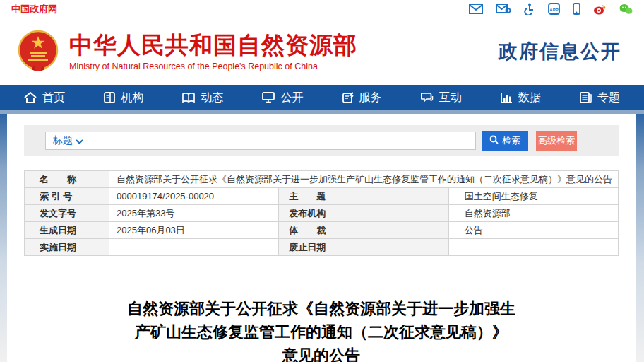 The image size is (644, 362). Describe the element at coordinates (551, 8) in the screenshot. I see `topbar-icon-row: APP` at that location.